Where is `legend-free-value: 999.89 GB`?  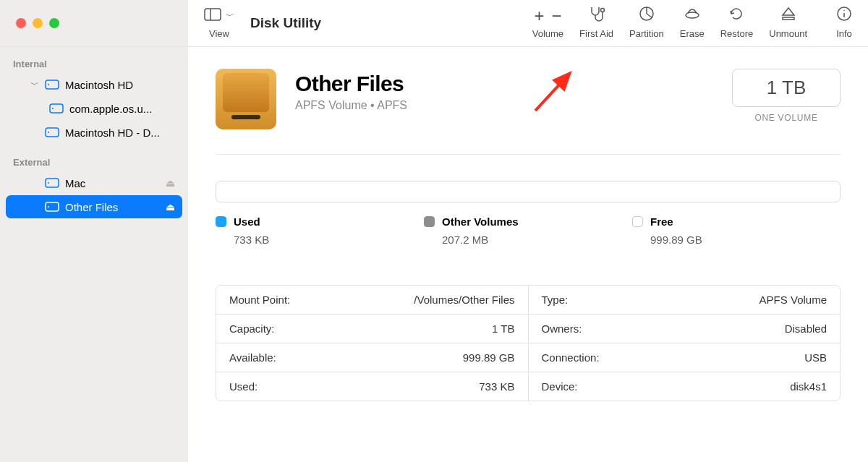
legend-free-value: 999.89 GB is located at coordinates (745, 240).